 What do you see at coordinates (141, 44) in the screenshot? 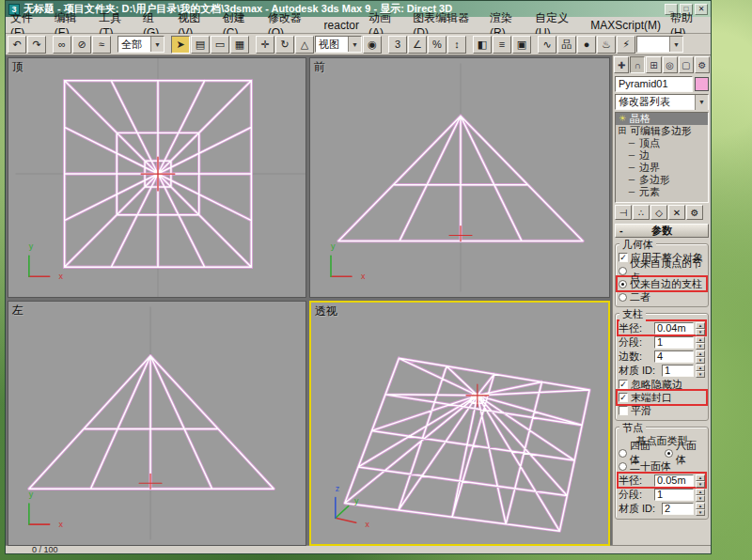
I see `selection-set-dropdown: 全部▼` at bounding box center [141, 44].